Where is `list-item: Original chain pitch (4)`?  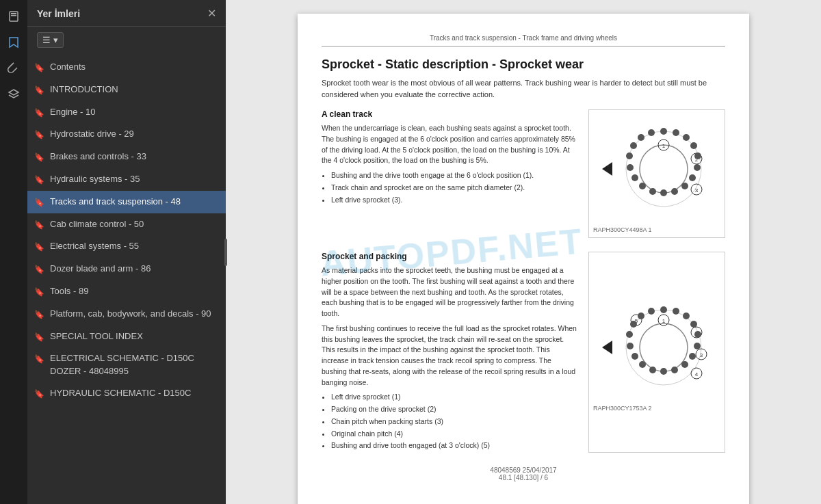
list-item: Original chain pitch (4) is located at coordinates (454, 434).